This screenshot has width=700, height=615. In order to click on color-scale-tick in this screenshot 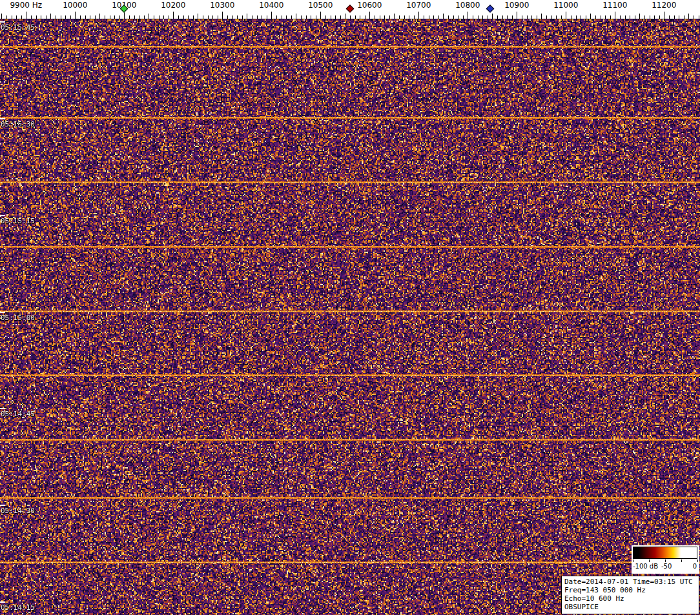, I will do `click(682, 561)`.